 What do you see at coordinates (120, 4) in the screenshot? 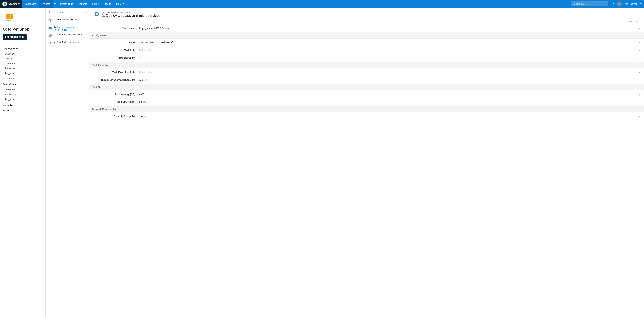
I see `nav-more: More` at bounding box center [120, 4].